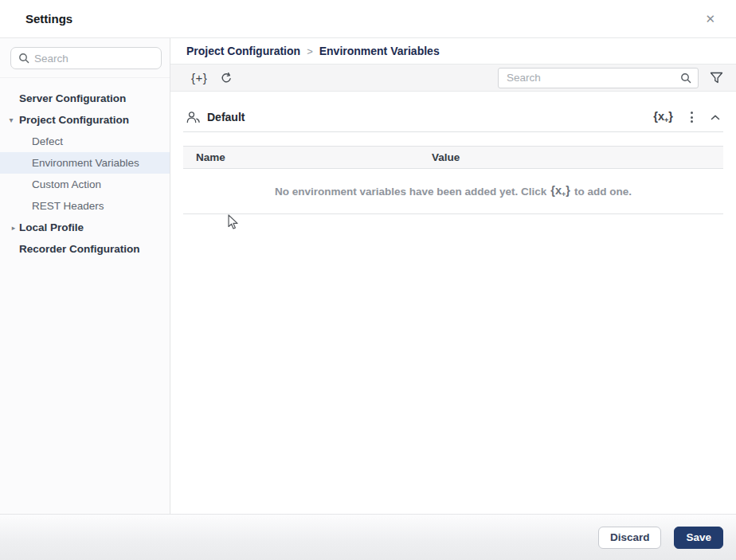  Describe the element at coordinates (94, 59) in the screenshot. I see `sidebar-search-input` at that location.